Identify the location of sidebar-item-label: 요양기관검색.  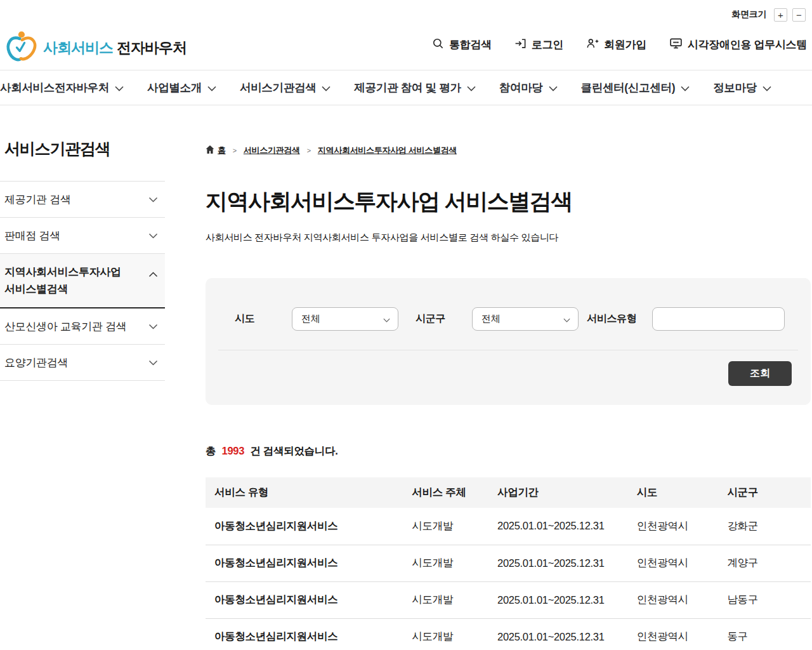
(36, 363).